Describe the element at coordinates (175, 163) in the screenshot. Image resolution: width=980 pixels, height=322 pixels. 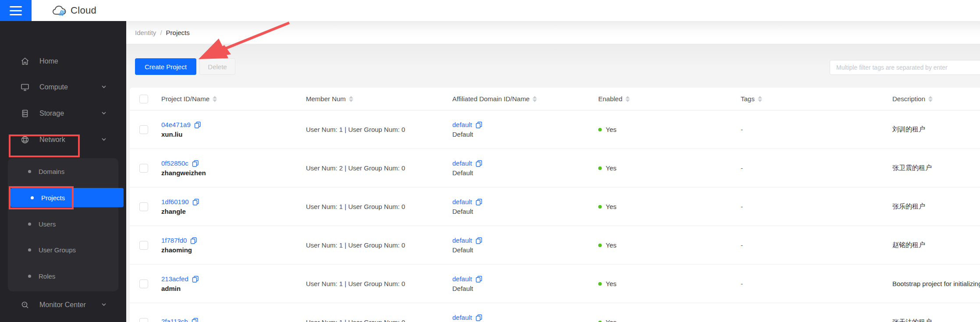
I see `project-id-link: 0f52850c` at that location.